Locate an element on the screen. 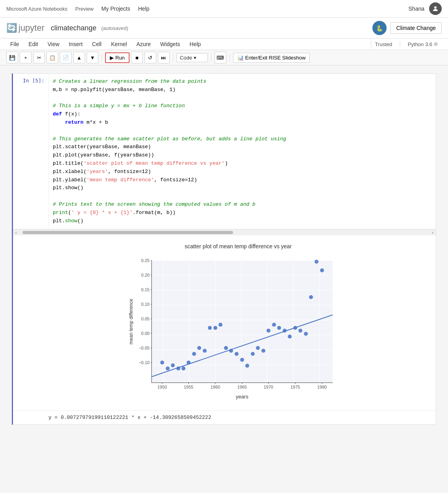 This screenshot has height=493, width=448. svg-text: 1955 is located at coordinates (189, 387).